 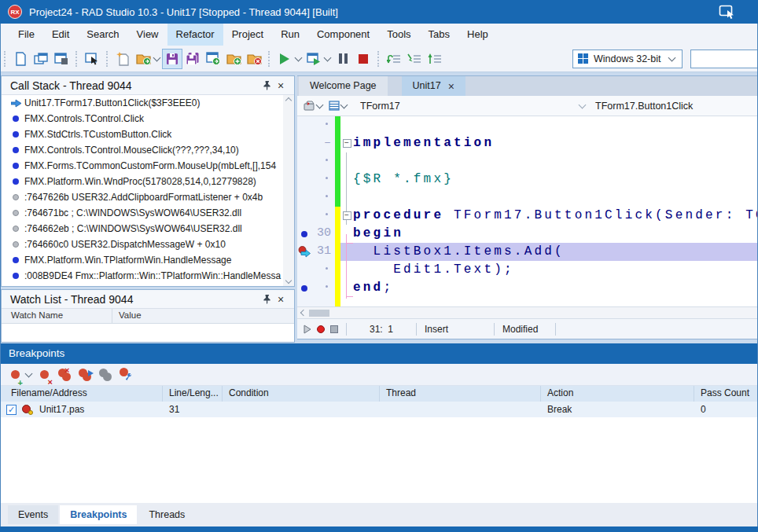 What do you see at coordinates (478, 35) in the screenshot?
I see `menu-item: Help` at bounding box center [478, 35].